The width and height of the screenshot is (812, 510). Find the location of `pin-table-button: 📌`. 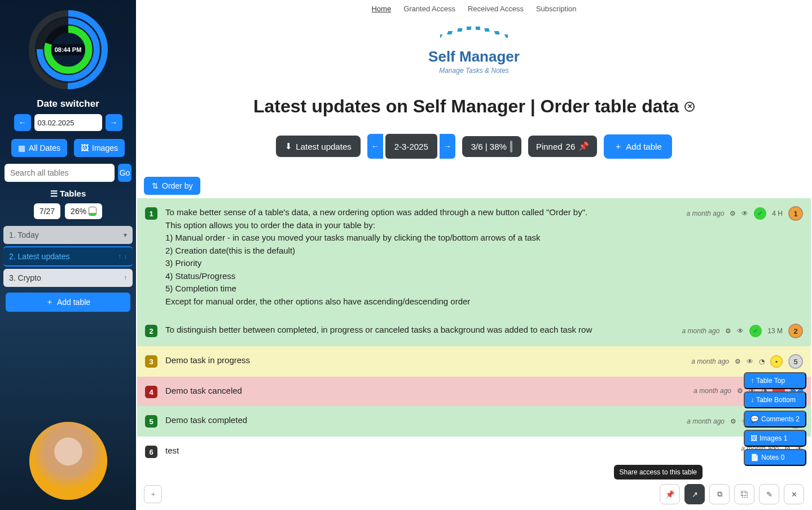

pin-table-button: 📌 is located at coordinates (670, 494).